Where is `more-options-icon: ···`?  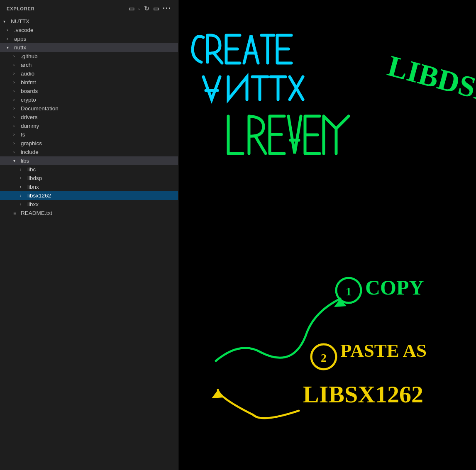 more-options-icon: ··· is located at coordinates (167, 8).